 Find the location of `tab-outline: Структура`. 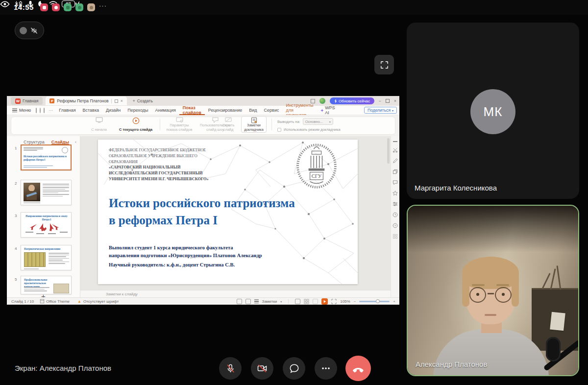

tab-outline: Структура is located at coordinates (34, 142).